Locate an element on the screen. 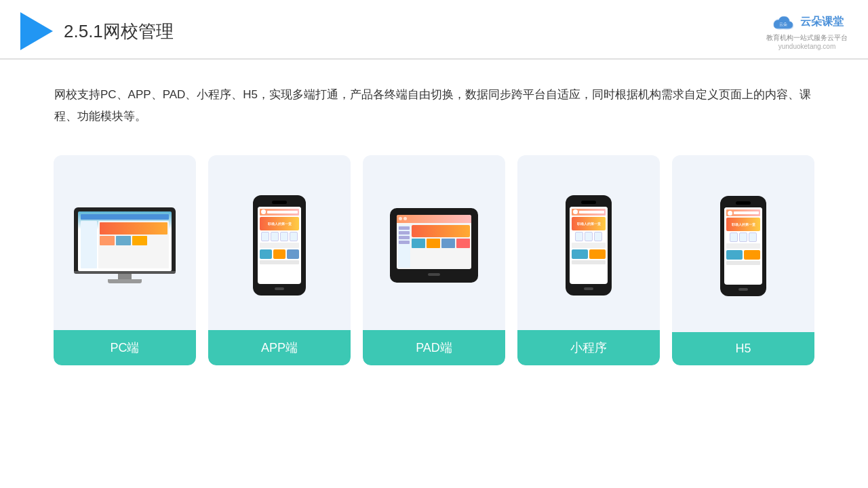  miniprogram-ph-banner: 职场人的第一堂 is located at coordinates (589, 224).